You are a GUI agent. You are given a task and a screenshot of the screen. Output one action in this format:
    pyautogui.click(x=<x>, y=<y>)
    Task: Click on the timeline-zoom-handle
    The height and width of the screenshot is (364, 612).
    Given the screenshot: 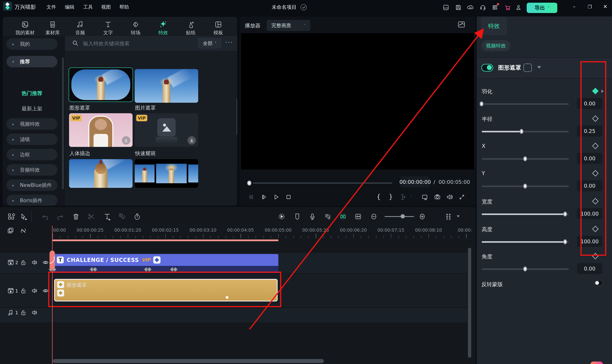 What is the action you would take?
    pyautogui.click(x=403, y=216)
    